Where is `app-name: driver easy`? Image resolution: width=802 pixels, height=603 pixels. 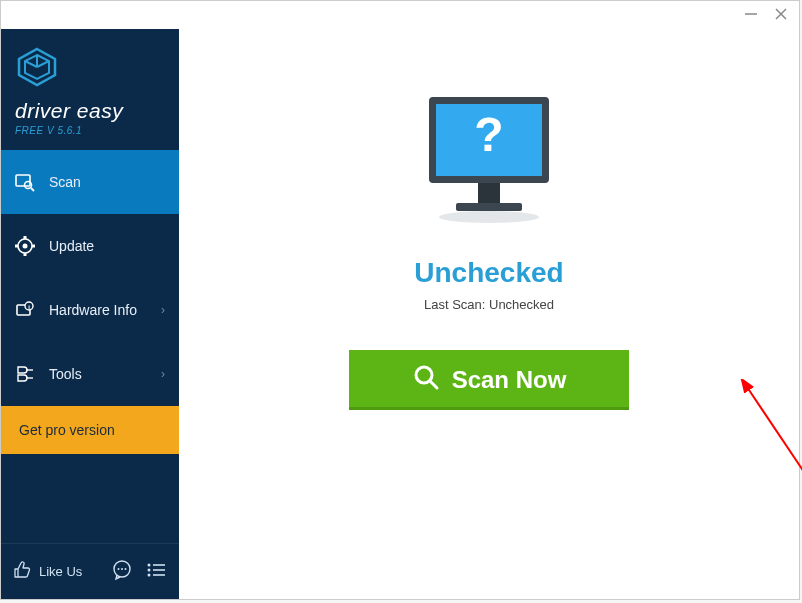 app-name: driver easy is located at coordinates (90, 111).